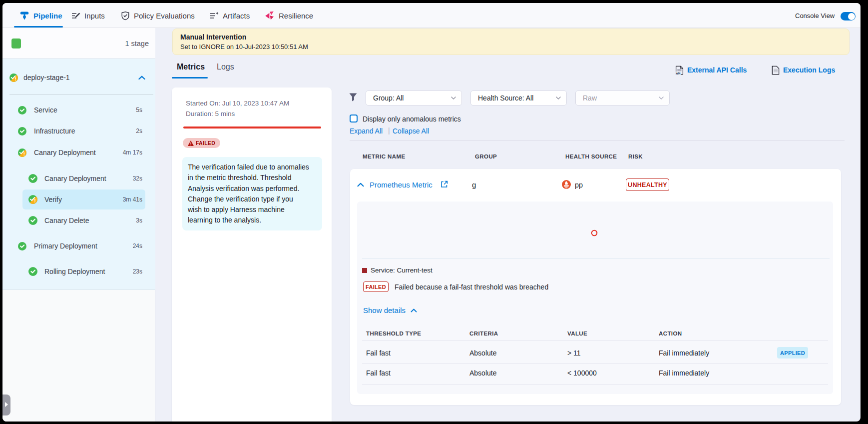 The height and width of the screenshot is (424, 868). What do you see at coordinates (678, 73) in the screenshot?
I see `svg-text: API` at bounding box center [678, 73].